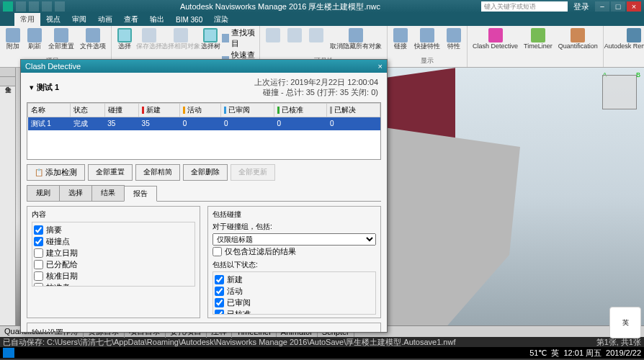  Describe the element at coordinates (620, 92) in the screenshot. I see `viewcube` at that location.